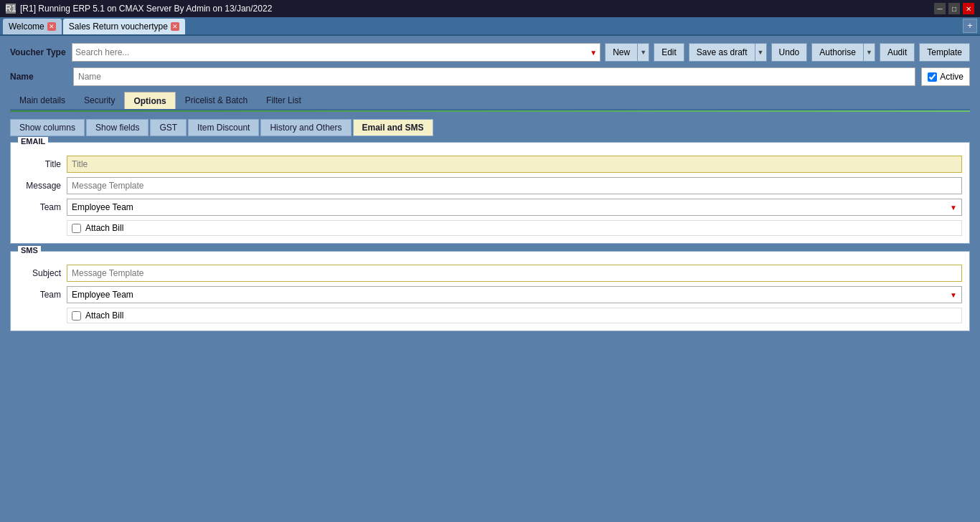 The image size is (980, 522). Describe the element at coordinates (946, 77) in the screenshot. I see `active-checkbox-container: Active` at that location.